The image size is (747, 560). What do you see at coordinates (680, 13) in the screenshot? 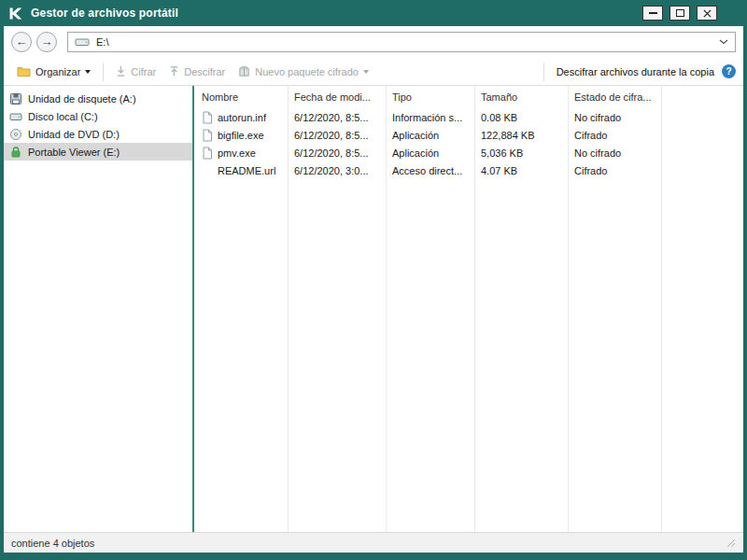
I see `maximize-icon` at bounding box center [680, 13].